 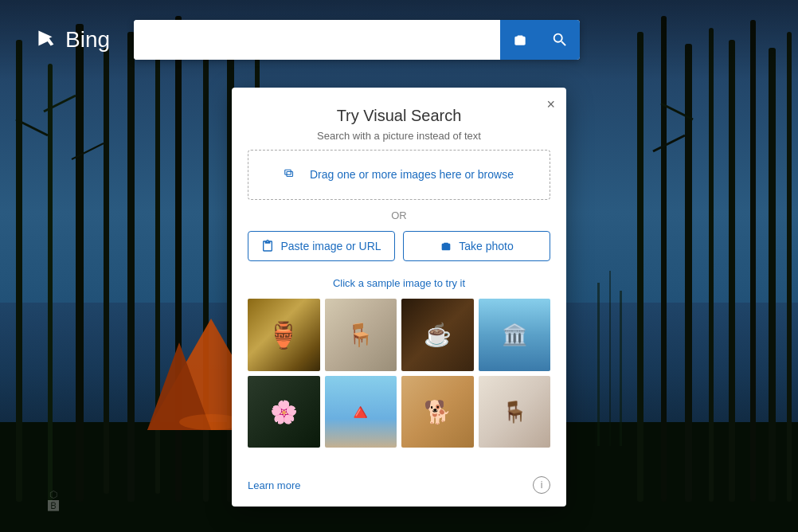 I want to click on modal-close-button: ×, so click(x=551, y=104).